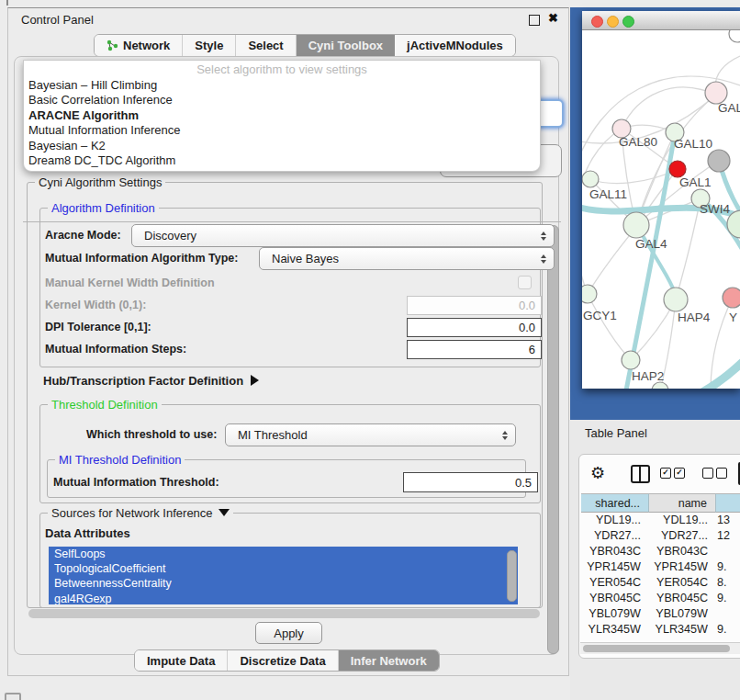 The width and height of the screenshot is (740, 700). What do you see at coordinates (285, 614) in the screenshot?
I see `horizontal-scrollbar` at bounding box center [285, 614].